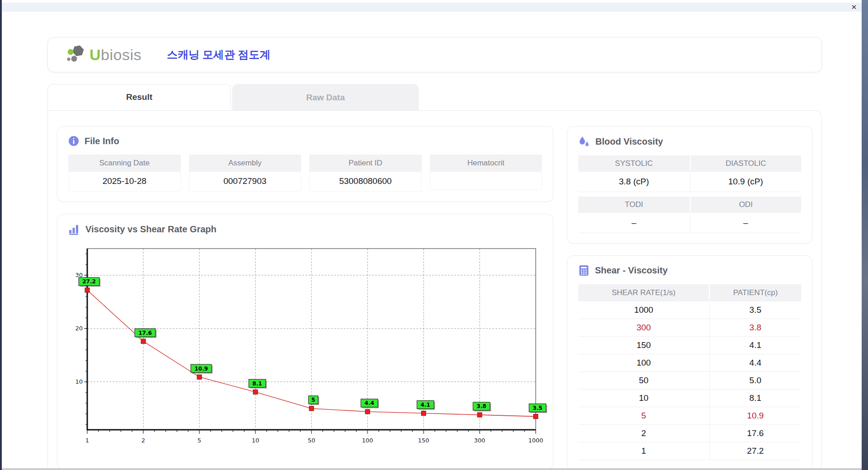  Describe the element at coordinates (432, 7) in the screenshot. I see `window-titlebar: ✕` at that location.